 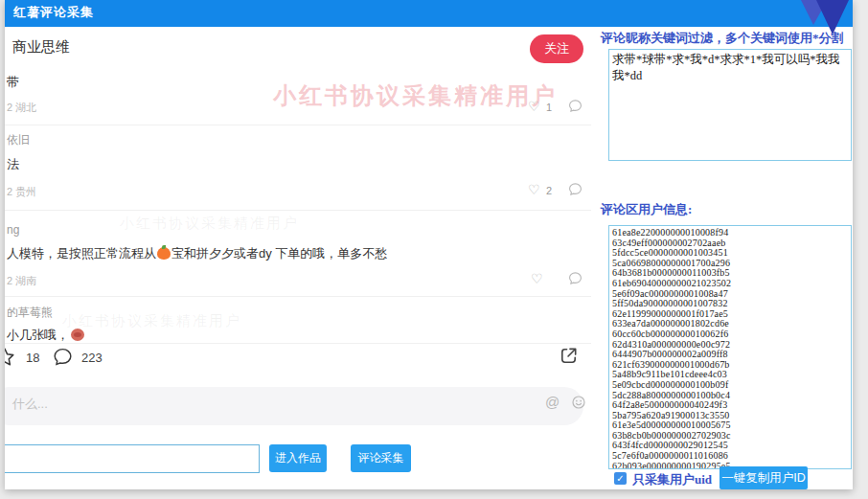 What do you see at coordinates (298, 458) in the screenshot?
I see `enter-work-button: 进入作品` at bounding box center [298, 458].